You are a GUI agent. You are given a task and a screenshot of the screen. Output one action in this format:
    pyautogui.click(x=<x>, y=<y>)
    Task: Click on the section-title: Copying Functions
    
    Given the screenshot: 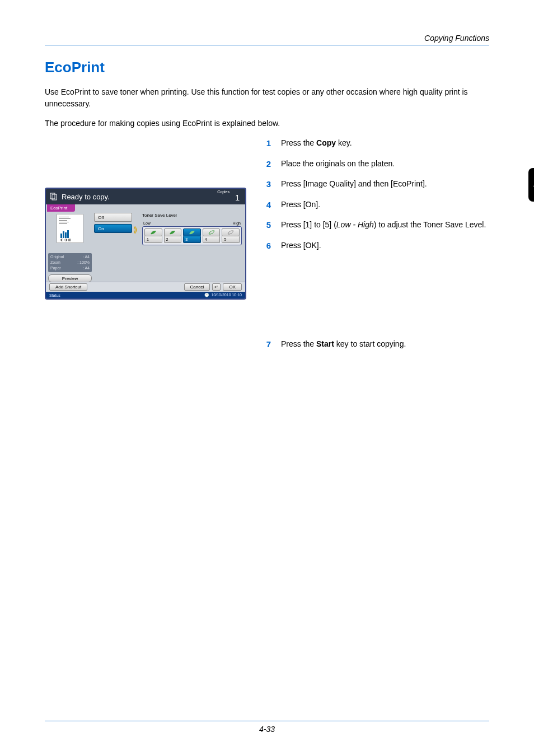 What is the action you would take?
    pyautogui.click(x=267, y=38)
    